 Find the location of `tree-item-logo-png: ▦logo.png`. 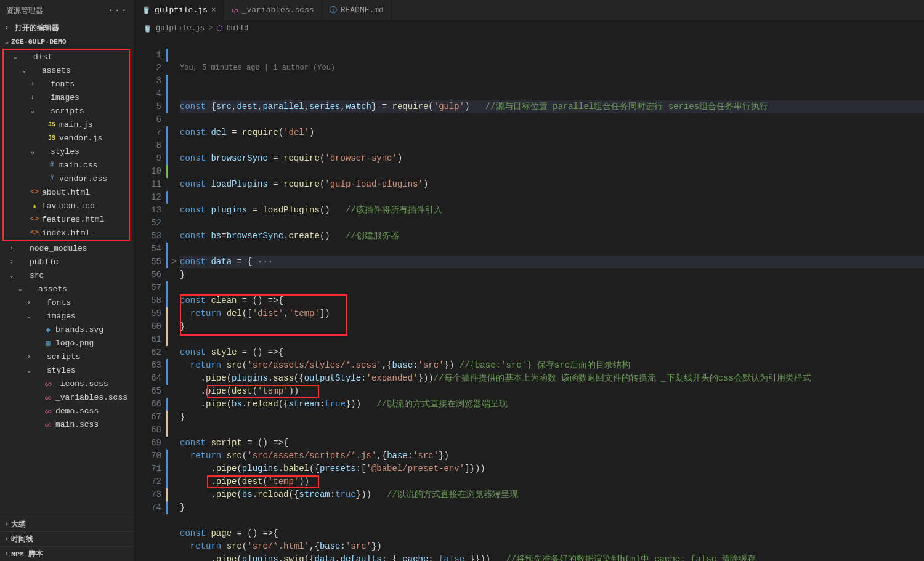

tree-item-logo-png: ▦logo.png is located at coordinates (67, 343).